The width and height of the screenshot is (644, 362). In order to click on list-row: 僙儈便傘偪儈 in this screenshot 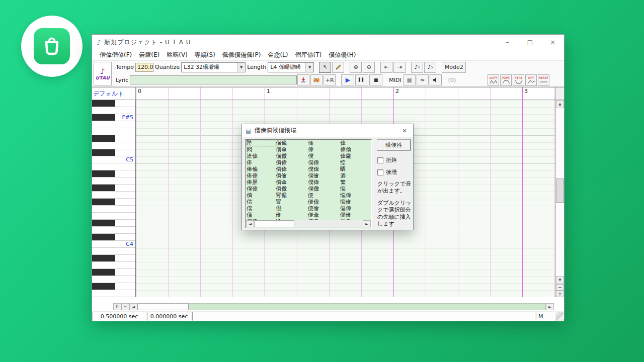, I will do `click(308, 215)`.